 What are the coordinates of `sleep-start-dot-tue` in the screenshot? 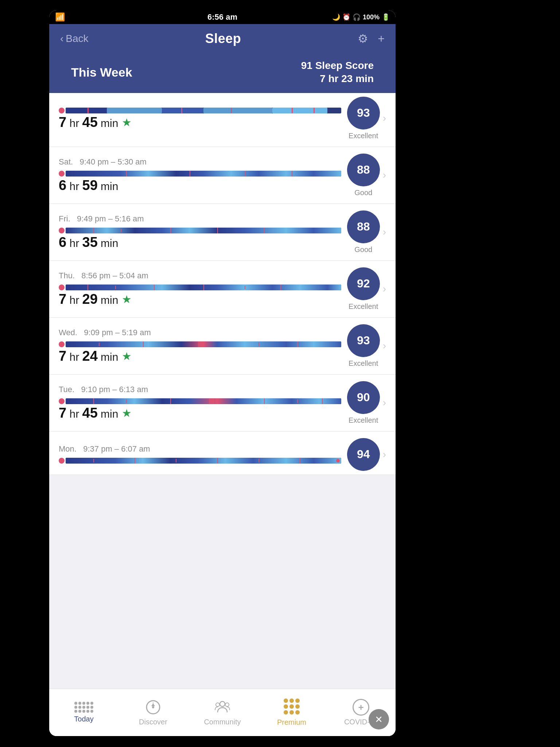 It's located at (62, 401).